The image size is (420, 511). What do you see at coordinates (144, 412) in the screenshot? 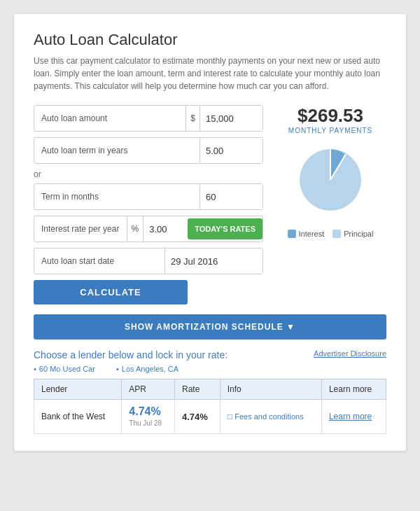
I see `apr-value: 4.74%` at bounding box center [144, 412].